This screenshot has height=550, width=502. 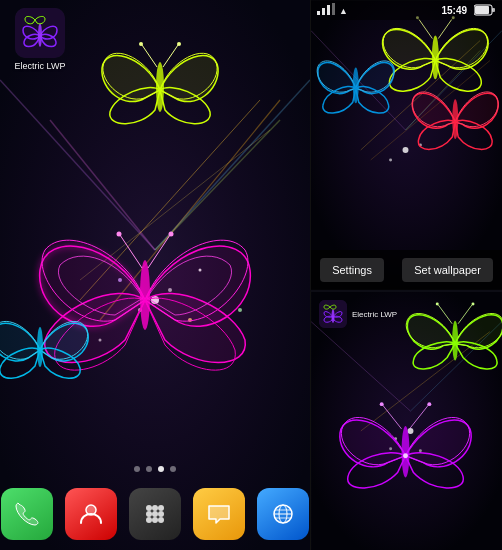 What do you see at coordinates (40, 66) in the screenshot?
I see `app-name-label: Electric LWP` at bounding box center [40, 66].